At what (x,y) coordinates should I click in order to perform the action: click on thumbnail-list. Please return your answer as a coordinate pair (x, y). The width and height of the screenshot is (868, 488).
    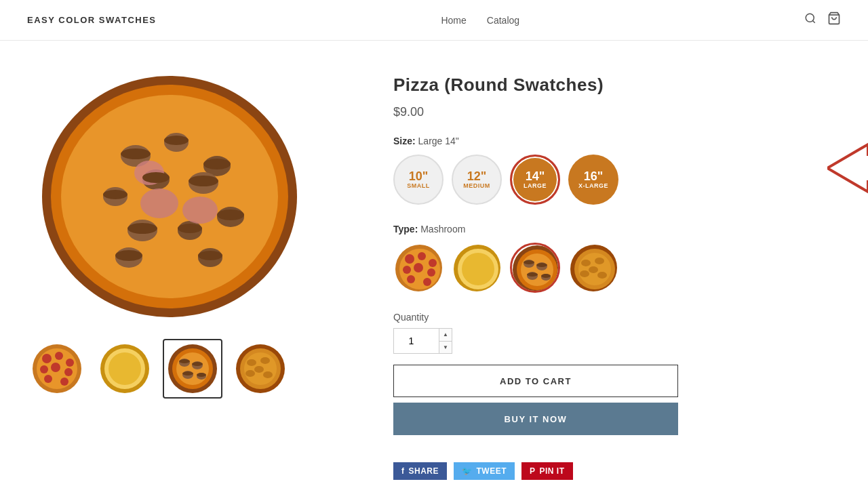
    Looking at the image, I should click on (190, 369).